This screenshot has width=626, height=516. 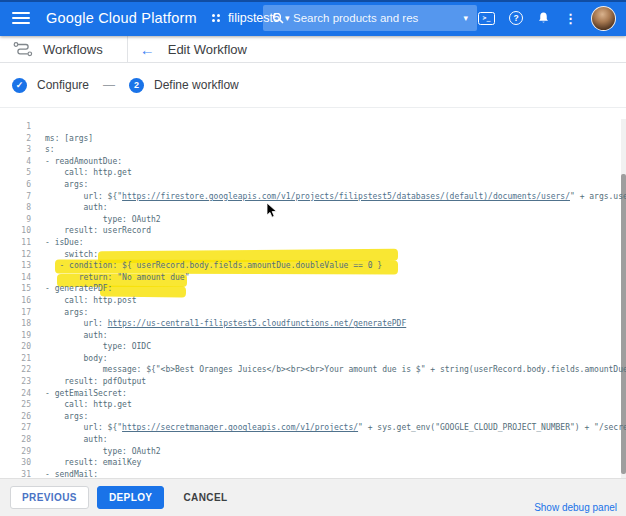 What do you see at coordinates (576, 508) in the screenshot?
I see `show-debug-panel-link: Show debug panel` at bounding box center [576, 508].